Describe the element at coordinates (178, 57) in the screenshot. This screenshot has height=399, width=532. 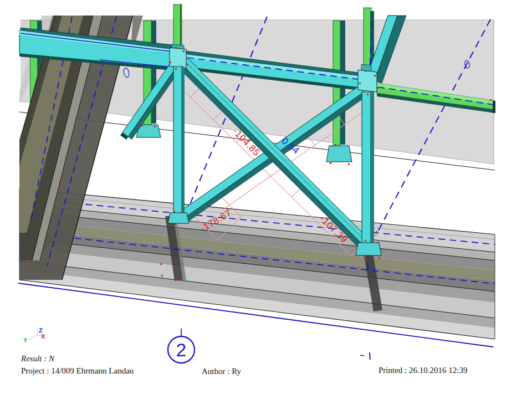
I see `joint-left` at that location.